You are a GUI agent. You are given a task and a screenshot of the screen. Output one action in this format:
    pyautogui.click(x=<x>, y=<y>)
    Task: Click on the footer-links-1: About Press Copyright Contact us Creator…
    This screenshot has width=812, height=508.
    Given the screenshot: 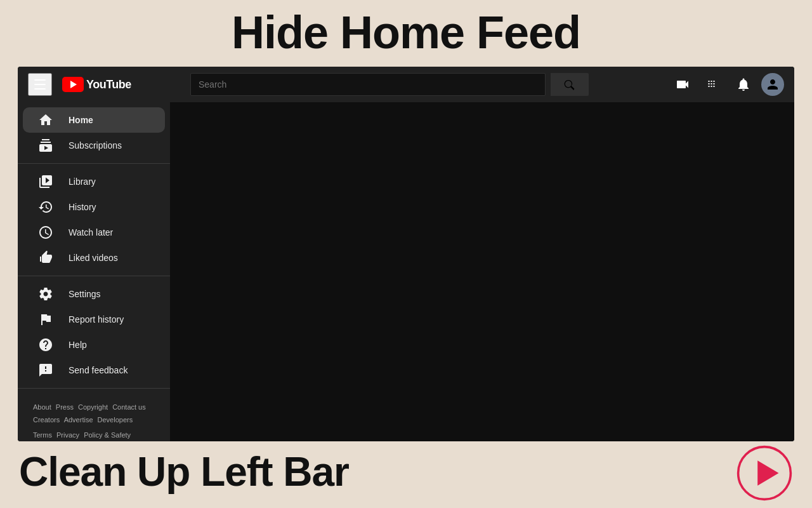 What is the action you would take?
    pyautogui.click(x=94, y=414)
    